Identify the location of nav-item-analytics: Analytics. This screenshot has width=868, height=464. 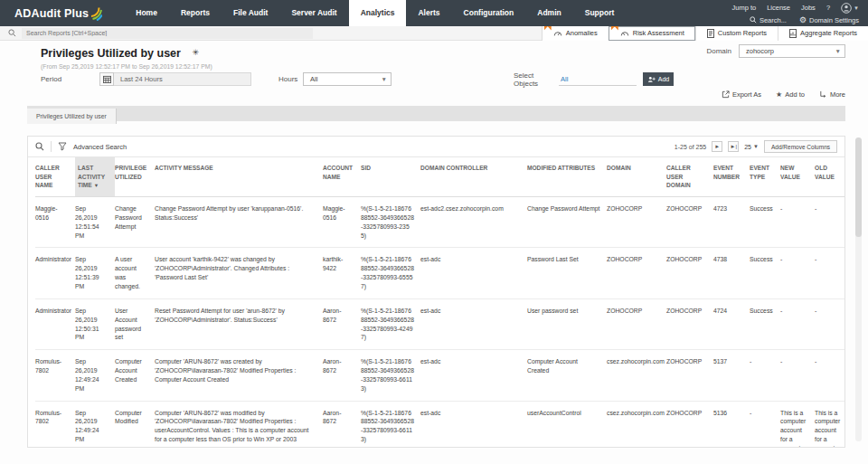
(378, 13).